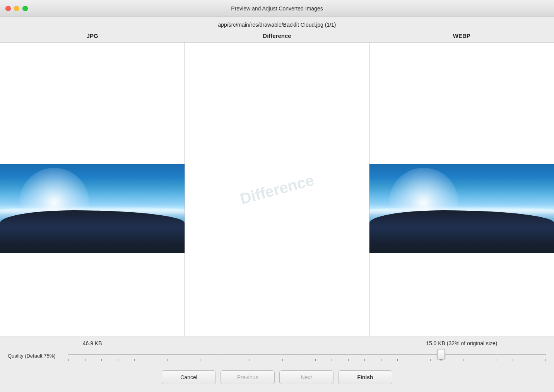 The height and width of the screenshot is (392, 554). What do you see at coordinates (92, 208) in the screenshot?
I see `jpg-image` at bounding box center [92, 208].